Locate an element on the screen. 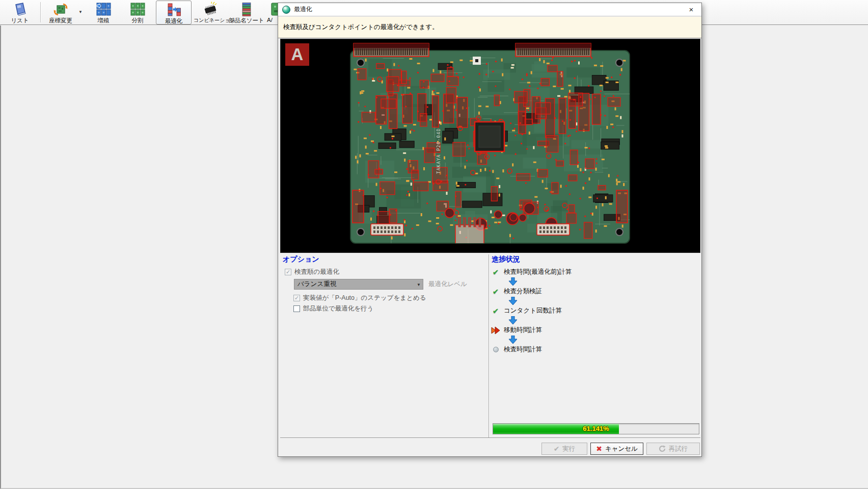 The image size is (868, 489). close-icon: × is located at coordinates (691, 10).